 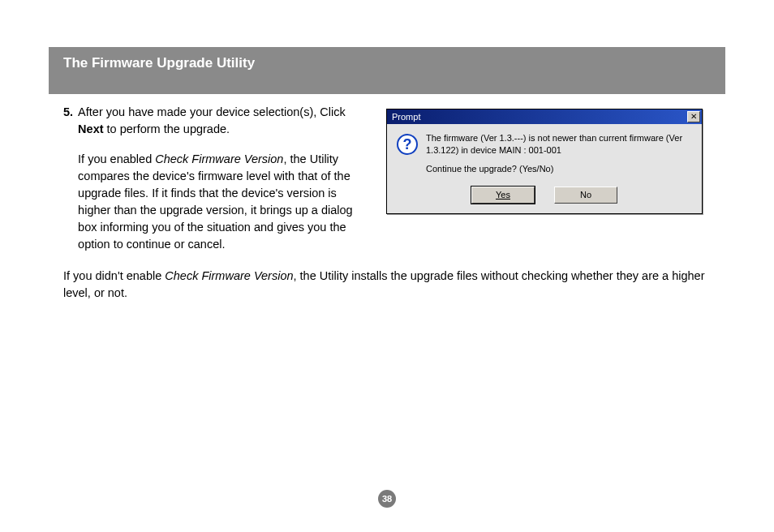 I want to click on dialog-titlebar: Prompt ✕, so click(x=544, y=117).